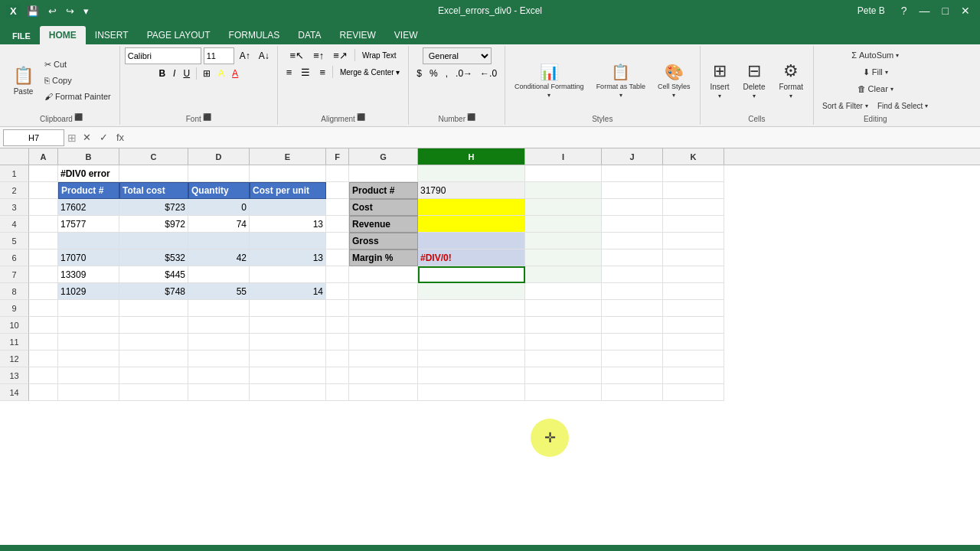 This screenshot has width=980, height=551. Describe the element at coordinates (357, 35) in the screenshot. I see `tab-review: REVIEW` at that location.